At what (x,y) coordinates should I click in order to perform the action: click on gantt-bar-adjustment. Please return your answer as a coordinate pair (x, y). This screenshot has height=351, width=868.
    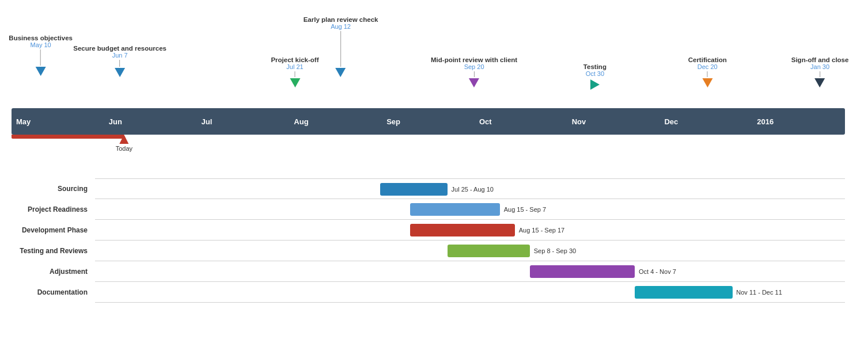
    Looking at the image, I should click on (582, 272).